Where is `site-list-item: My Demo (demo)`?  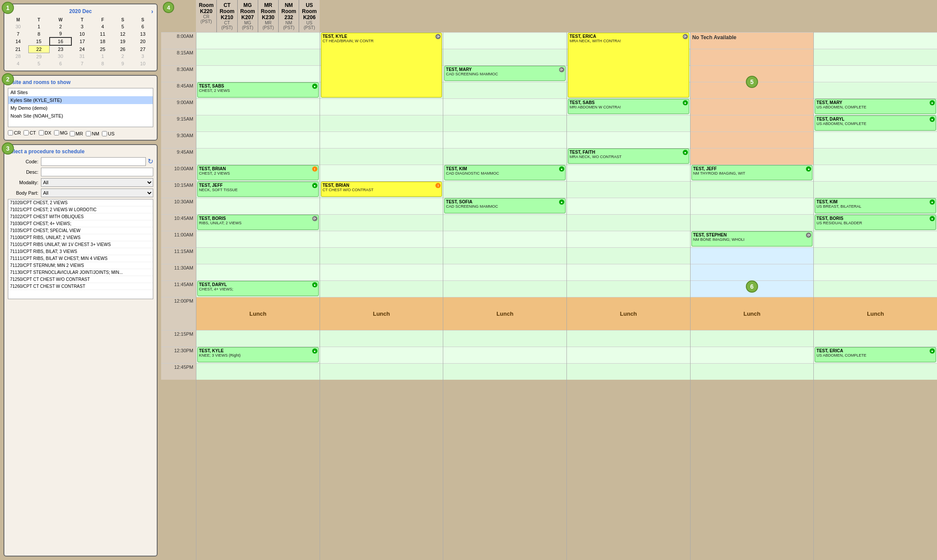
site-list-item: My Demo (demo) is located at coordinates (81, 108).